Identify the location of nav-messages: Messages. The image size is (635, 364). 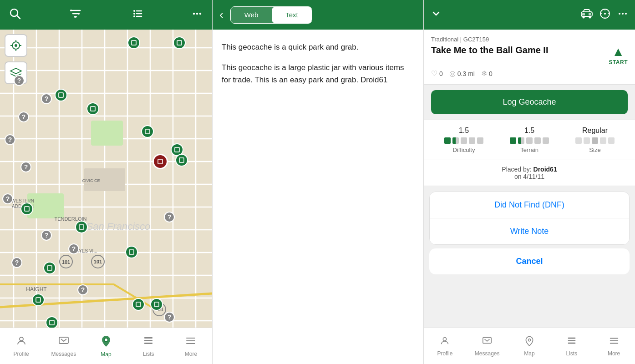
(64, 346).